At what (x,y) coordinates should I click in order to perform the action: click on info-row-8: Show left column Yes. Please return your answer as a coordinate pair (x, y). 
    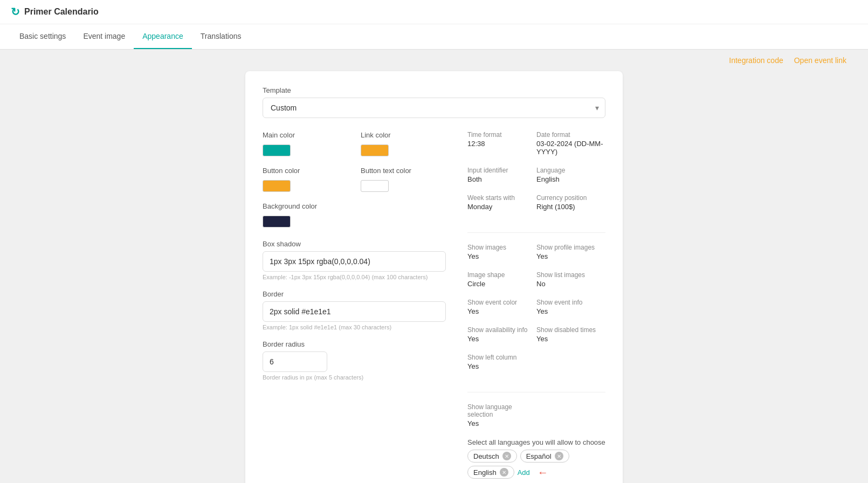
    Looking at the image, I should click on (536, 368).